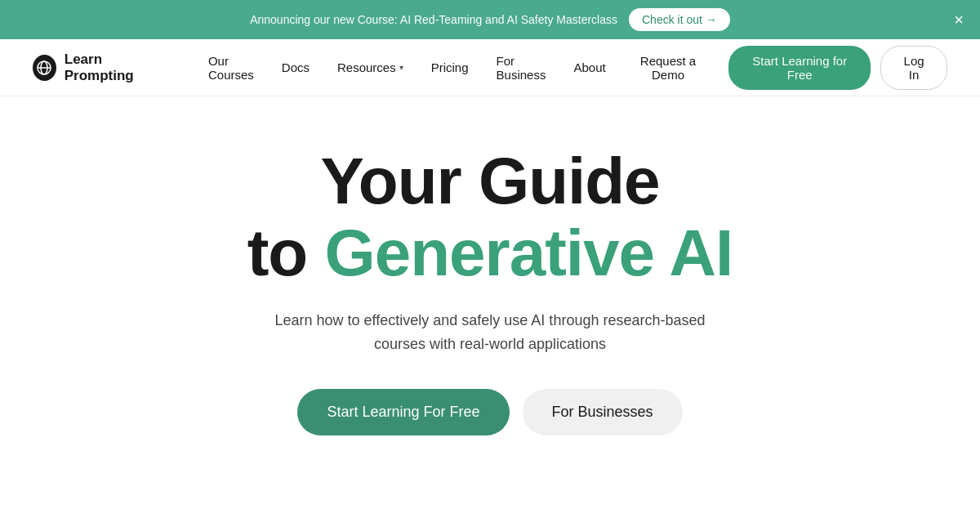 This screenshot has width=980, height=509. What do you see at coordinates (668, 68) in the screenshot?
I see `request-demo-button: Request a Demo` at bounding box center [668, 68].